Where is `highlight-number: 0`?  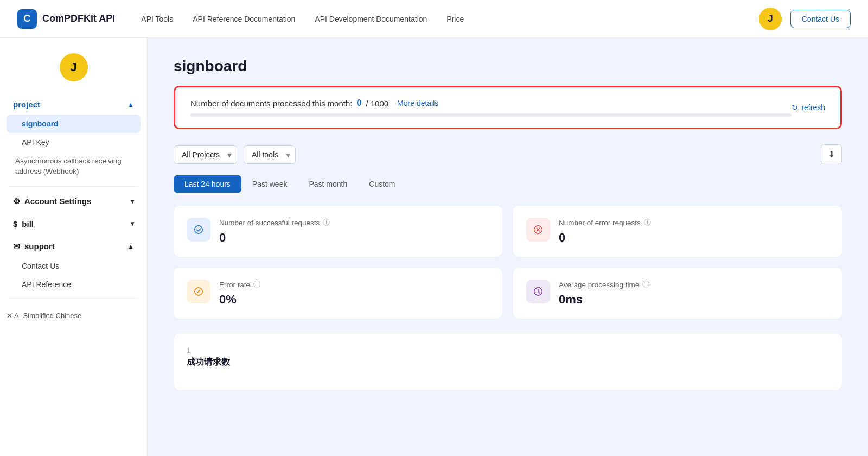 highlight-number: 0 is located at coordinates (359, 103).